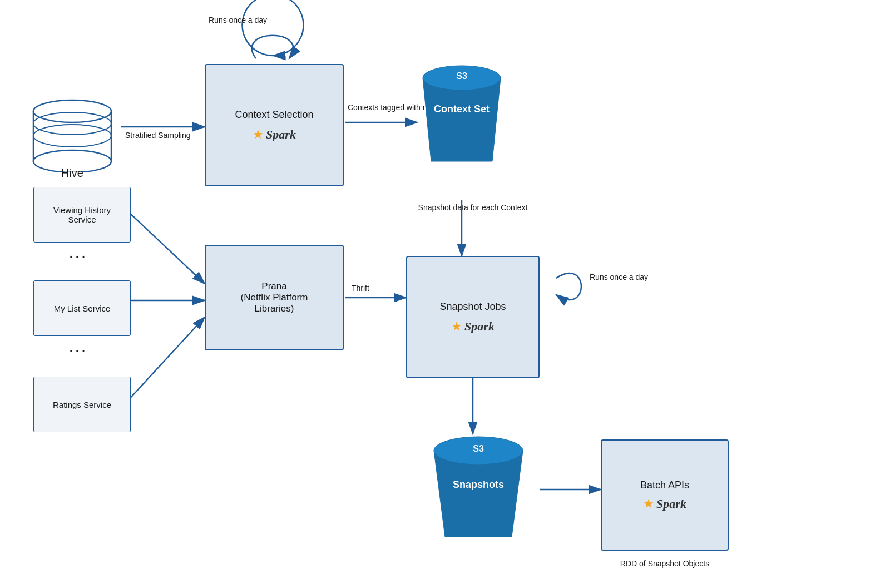 Image resolution: width=890 pixels, height=588 pixels. Describe the element at coordinates (665, 504) in the screenshot. I see `batch-apis-spark: ★ Spark` at that location.